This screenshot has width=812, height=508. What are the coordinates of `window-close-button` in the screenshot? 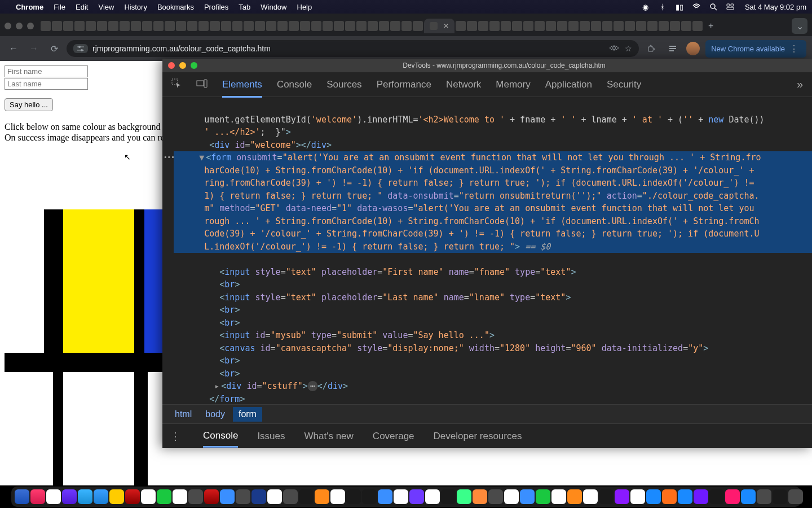 It's located at (8, 26).